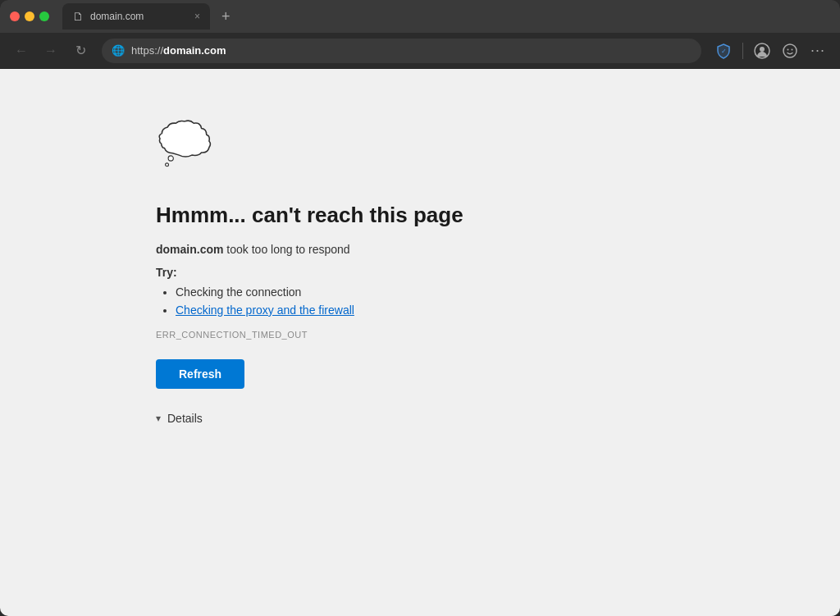 The image size is (840, 616). I want to click on suggestion-connection-text: Checking the connection, so click(238, 292).